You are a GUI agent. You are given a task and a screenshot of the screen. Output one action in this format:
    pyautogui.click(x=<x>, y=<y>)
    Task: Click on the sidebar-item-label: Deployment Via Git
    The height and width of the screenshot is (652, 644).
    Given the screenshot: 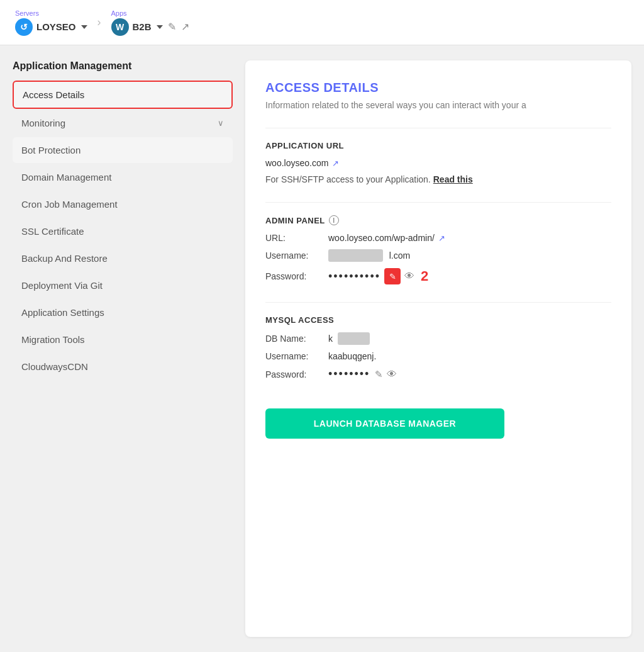 What is the action you would take?
    pyautogui.click(x=62, y=286)
    